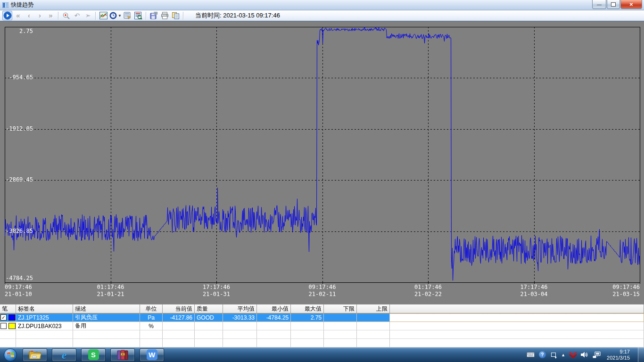 This screenshot has width=644, height=362. What do you see at coordinates (93, 355) in the screenshot?
I see `taskbar-button-sogou: S` at bounding box center [93, 355].